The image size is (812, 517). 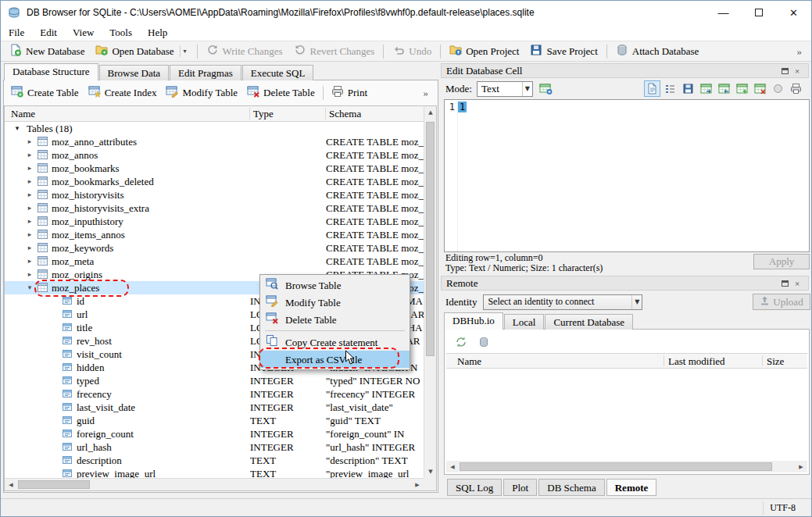 What do you see at coordinates (214, 461) in the screenshot?
I see `tree-row: description TEXT "description" TEXT` at bounding box center [214, 461].